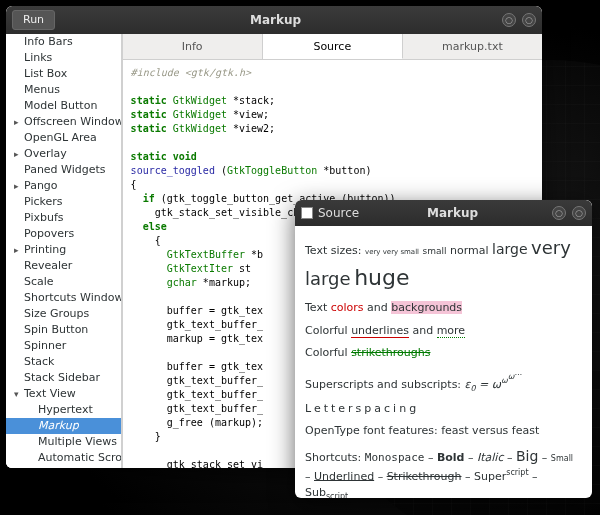 The height and width of the screenshot is (515, 600). I want to click on preview-title: Markup, so click(452, 213).